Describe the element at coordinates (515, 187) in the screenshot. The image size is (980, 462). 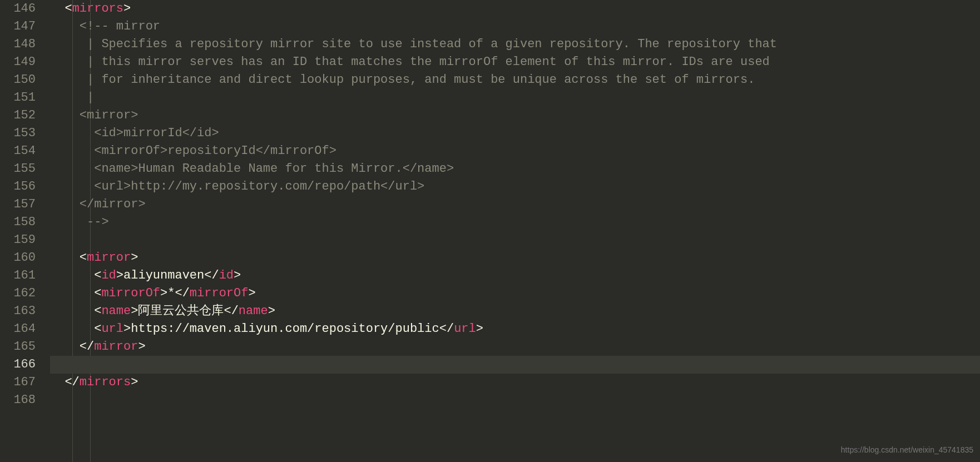
I see `code-line: <url>http://my.repository.com/repo/path<…` at that location.